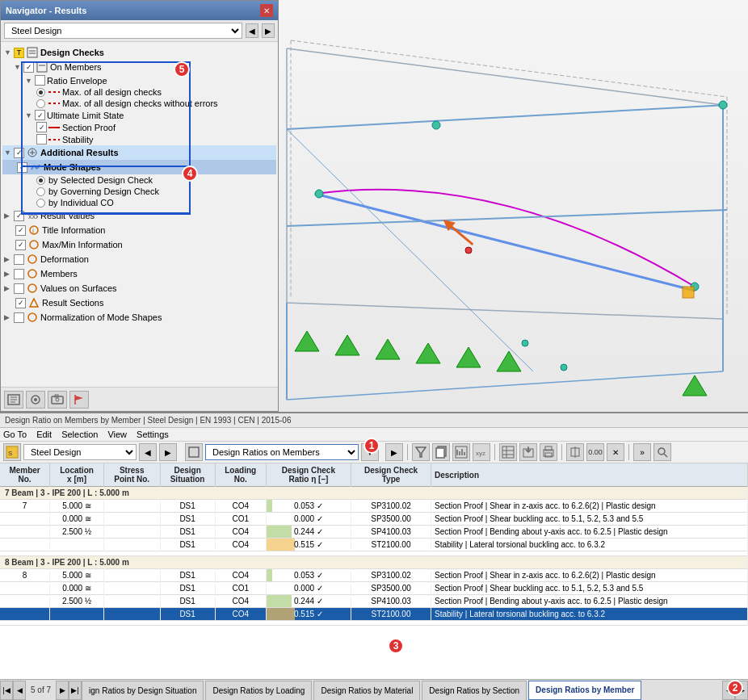 This screenshot has width=748, height=700. I want to click on tree-item-design-checks: ▼ T Design Checks, so click(139, 52).